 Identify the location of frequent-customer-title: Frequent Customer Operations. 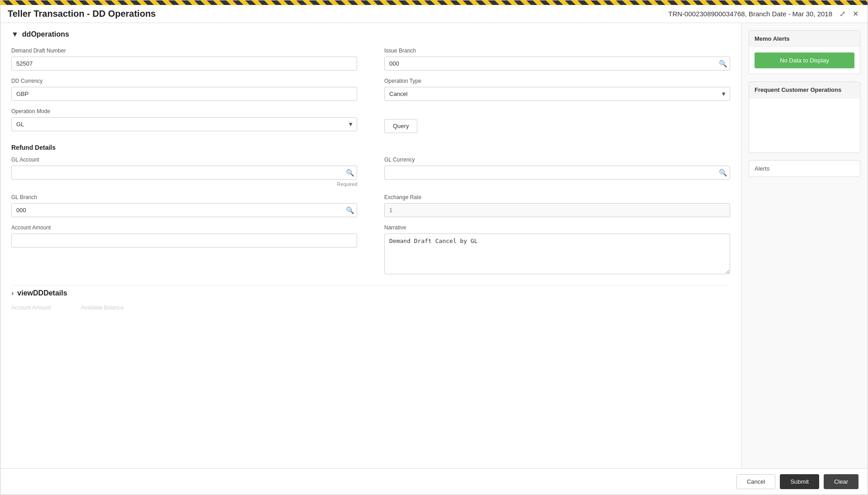
(805, 90).